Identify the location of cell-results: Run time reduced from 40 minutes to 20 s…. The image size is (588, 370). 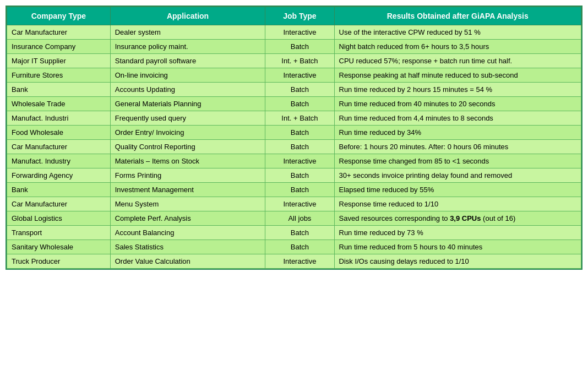
(458, 104).